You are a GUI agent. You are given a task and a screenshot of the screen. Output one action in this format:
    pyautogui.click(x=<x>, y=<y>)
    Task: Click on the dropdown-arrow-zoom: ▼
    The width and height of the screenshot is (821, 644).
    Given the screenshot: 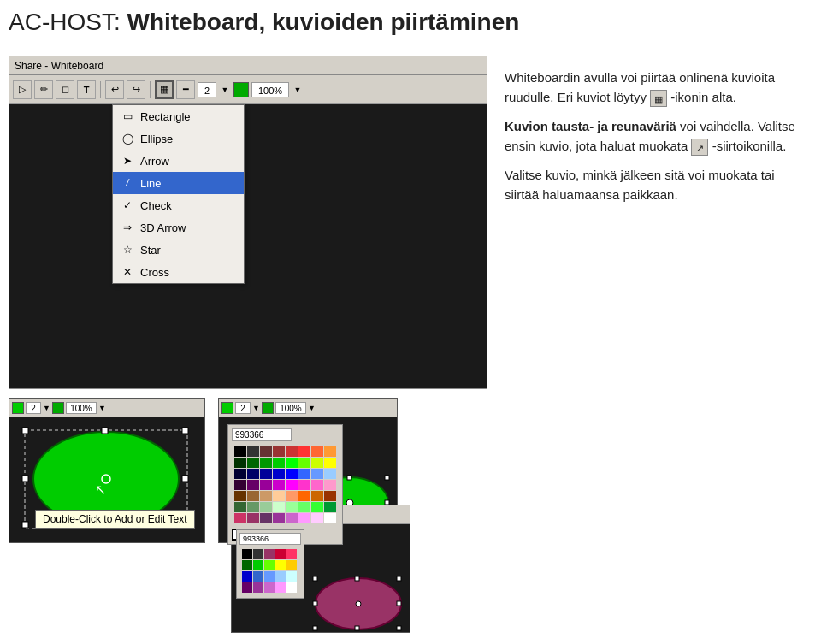 What is the action you would take?
    pyautogui.click(x=298, y=90)
    